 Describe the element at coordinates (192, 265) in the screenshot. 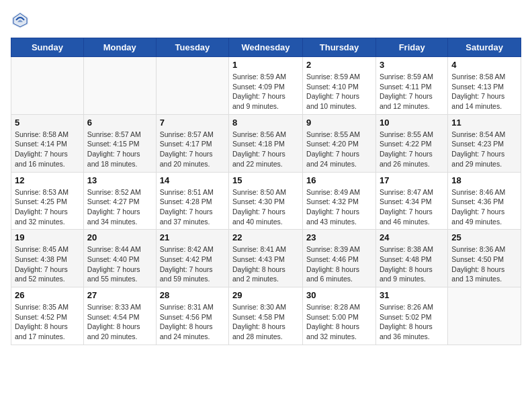

I see `day-info: Sunrise: 8:42 AM Sunset: 4:42 PM Dayligh…` at that location.